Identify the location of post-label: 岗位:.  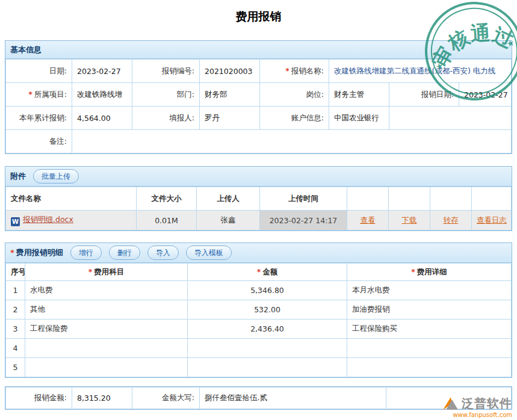
(295, 95).